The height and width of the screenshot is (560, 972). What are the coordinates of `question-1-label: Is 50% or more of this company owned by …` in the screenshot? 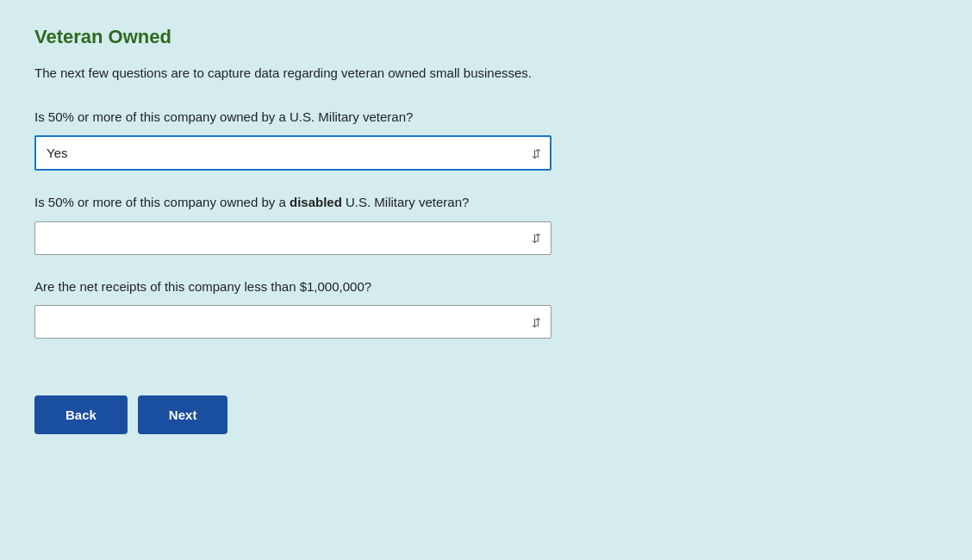 It's located at (327, 117).